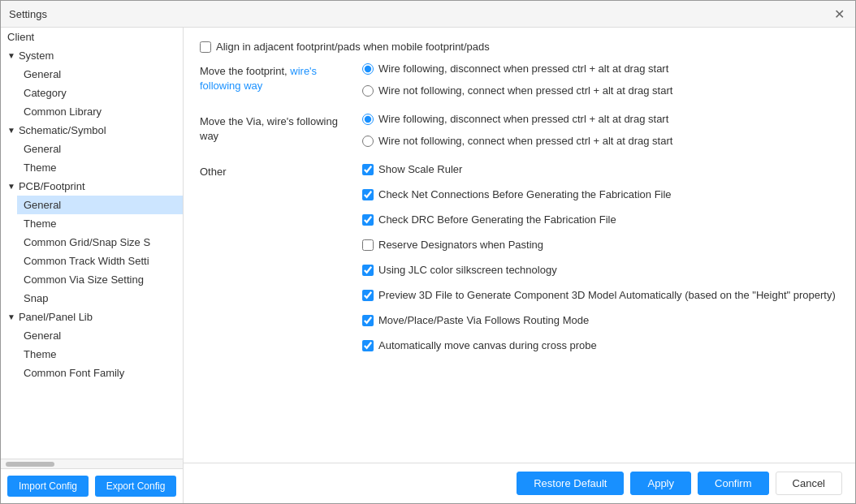 The height and width of the screenshot is (504, 856). Describe the element at coordinates (92, 187) in the screenshot. I see `sidebar-item-pcb: ▼ PCB/Footprint` at that location.